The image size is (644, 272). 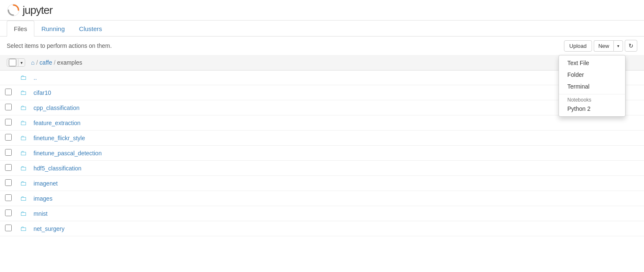 I want to click on select-all-checkbox, so click(x=13, y=63).